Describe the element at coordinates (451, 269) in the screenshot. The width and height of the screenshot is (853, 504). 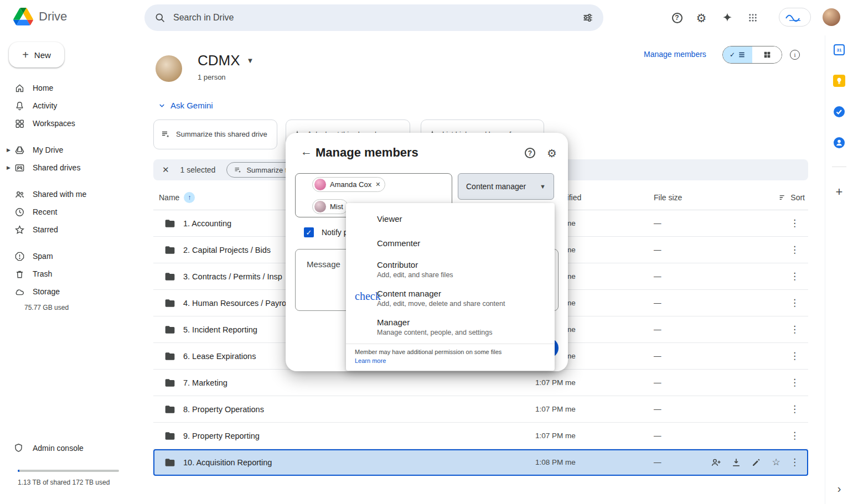
I see `menu-item-contributor: Contributor Add, edit, and share files` at that location.